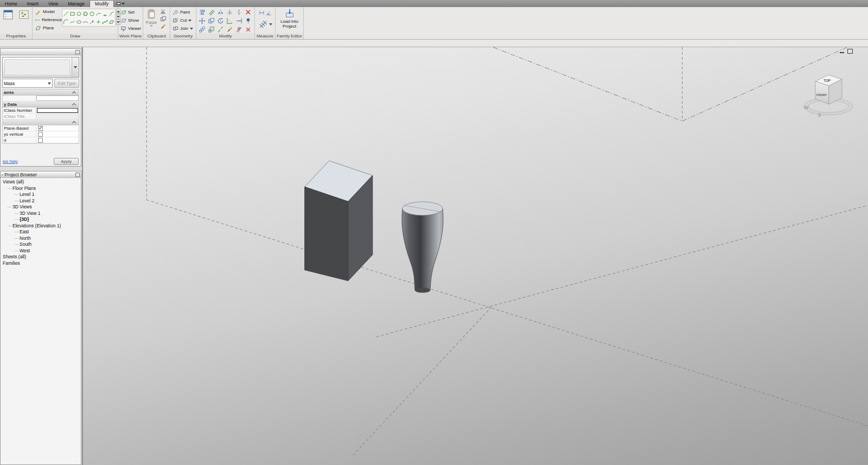  I want to click on draw-spline-button, so click(73, 22).